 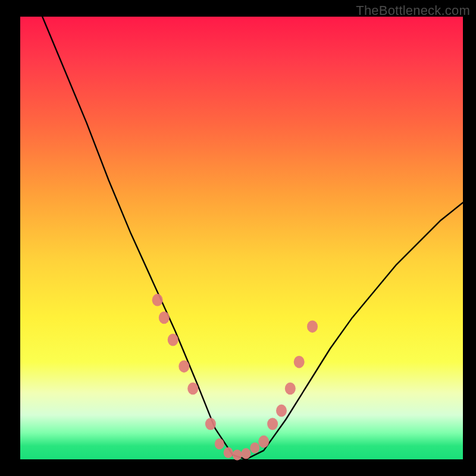 What do you see at coordinates (413, 11) in the screenshot?
I see `watermark-text: TheBottleneck.com` at bounding box center [413, 11].